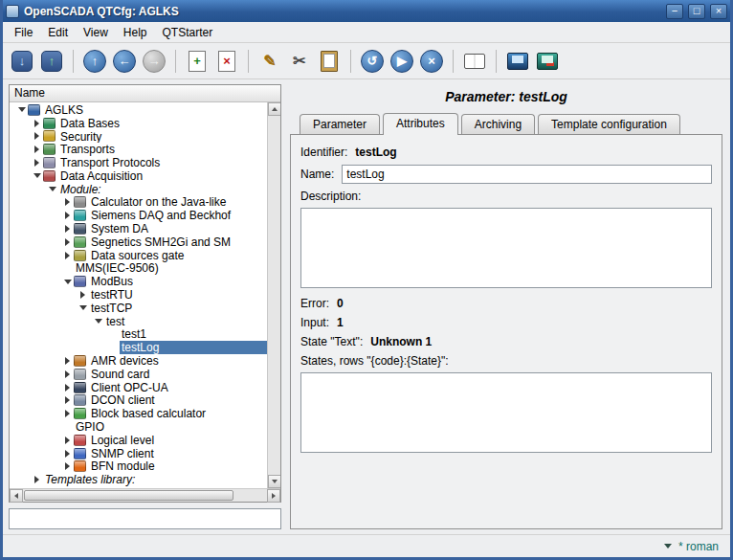 The height and width of the screenshot is (560, 733). I want to click on tree-item-amr-devices: AMR devices, so click(138, 361).